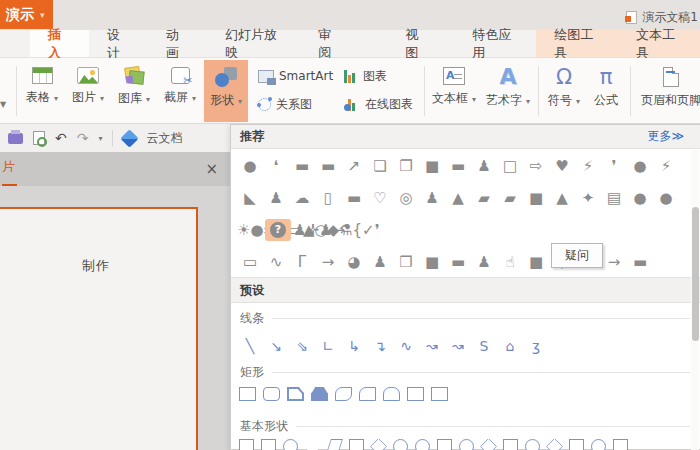 Image resolution: width=700 pixels, height=450 pixels. Describe the element at coordinates (510, 198) in the screenshot. I see `shape-icon: ▰` at that location.